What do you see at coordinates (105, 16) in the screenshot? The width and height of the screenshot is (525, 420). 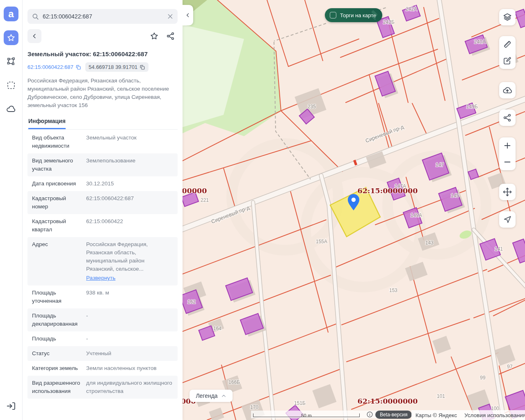 I see `search-input` at bounding box center [105, 16].